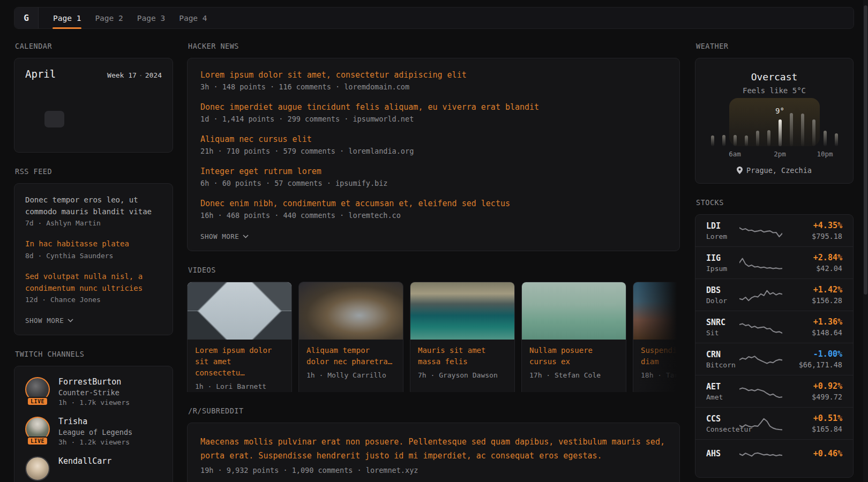 The height and width of the screenshot is (482, 868). What do you see at coordinates (723, 269) in the screenshot?
I see `stock-name: Ipsum` at bounding box center [723, 269].